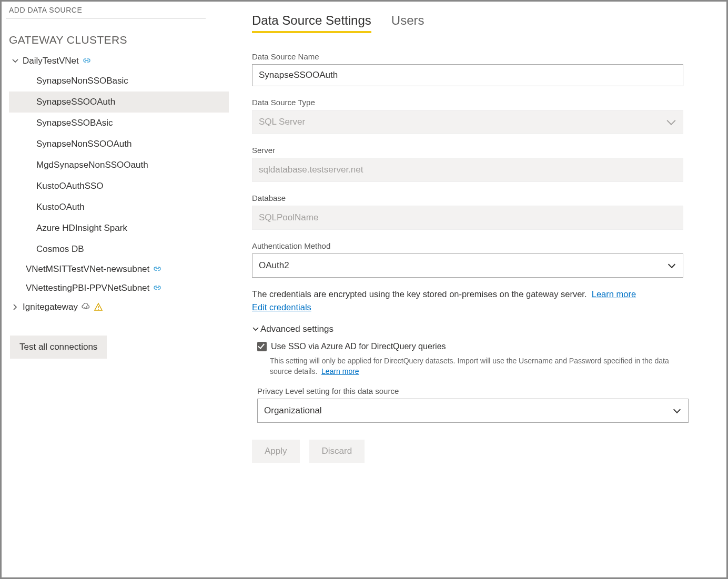 This screenshot has height=579, width=728. What do you see at coordinates (119, 102) in the screenshot?
I see `datasource-item-selected: SynapseSSOOAuth` at bounding box center [119, 102].